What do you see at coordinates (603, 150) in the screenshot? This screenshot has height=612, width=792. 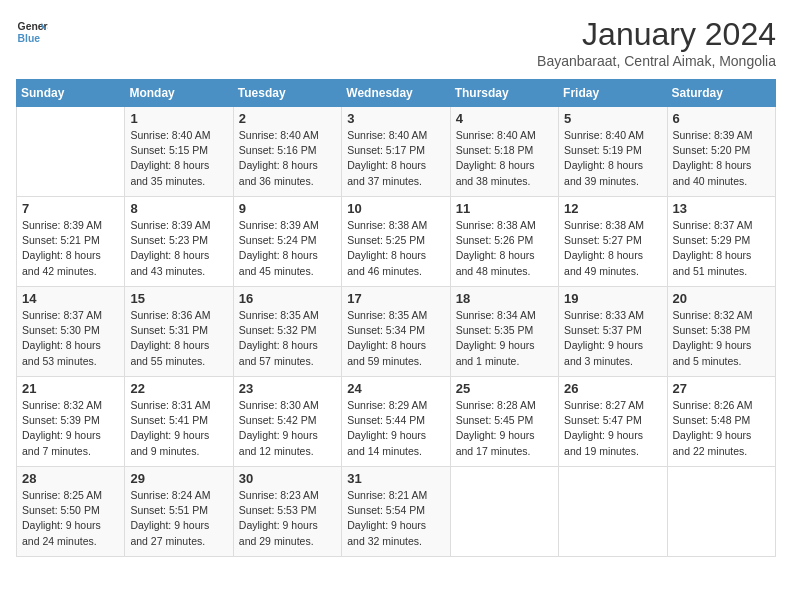 I see `sunset-text: Sunset: 5:19 PM` at bounding box center [603, 150].